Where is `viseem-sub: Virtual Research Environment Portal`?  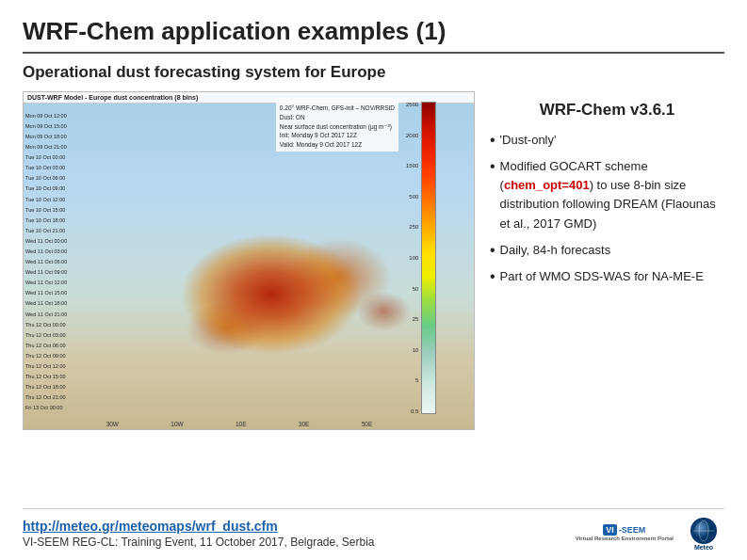 viseem-sub: Virtual Research Environment Portal is located at coordinates (625, 538).